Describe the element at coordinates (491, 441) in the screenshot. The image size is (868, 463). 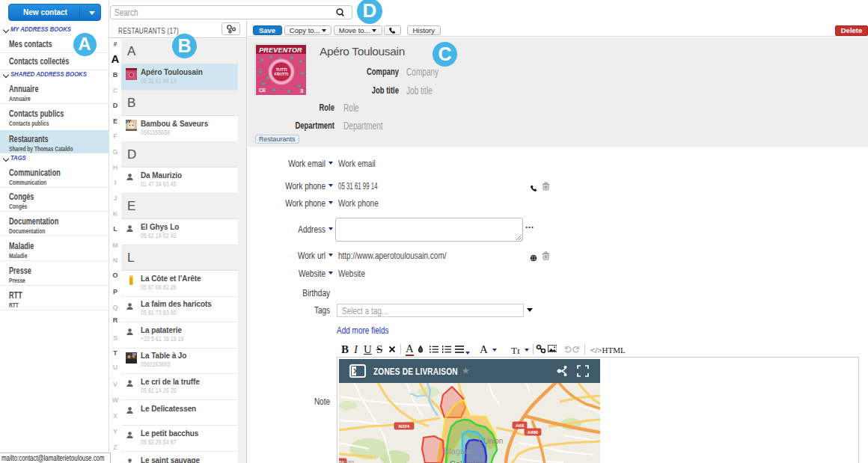
I see `svg-text: L’Union` at that location.